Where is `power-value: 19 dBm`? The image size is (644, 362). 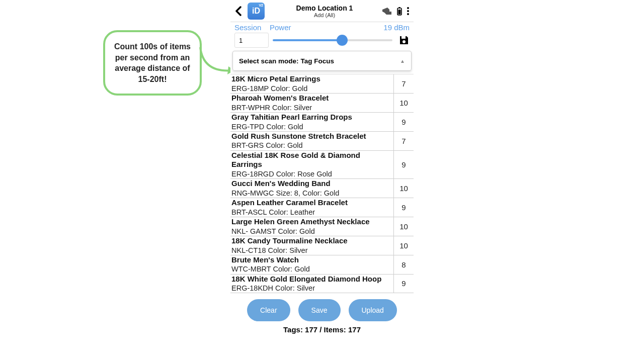
power-value: 19 dBm is located at coordinates (396, 27).